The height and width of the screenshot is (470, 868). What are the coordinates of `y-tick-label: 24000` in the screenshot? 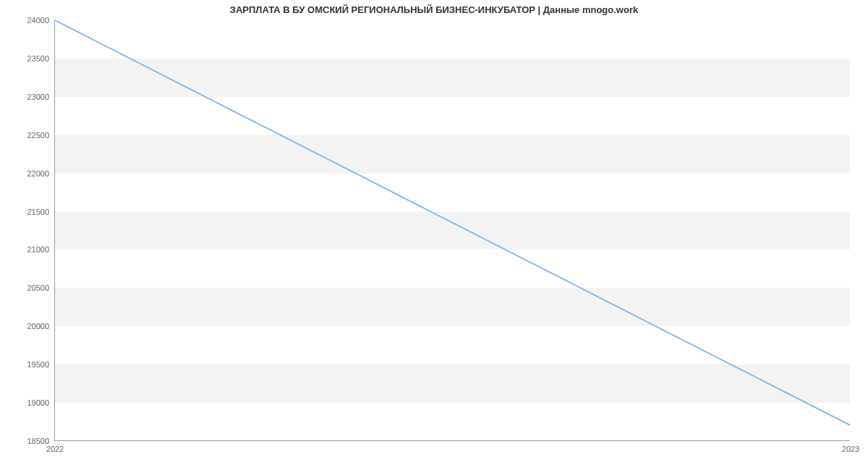 It's located at (38, 20).